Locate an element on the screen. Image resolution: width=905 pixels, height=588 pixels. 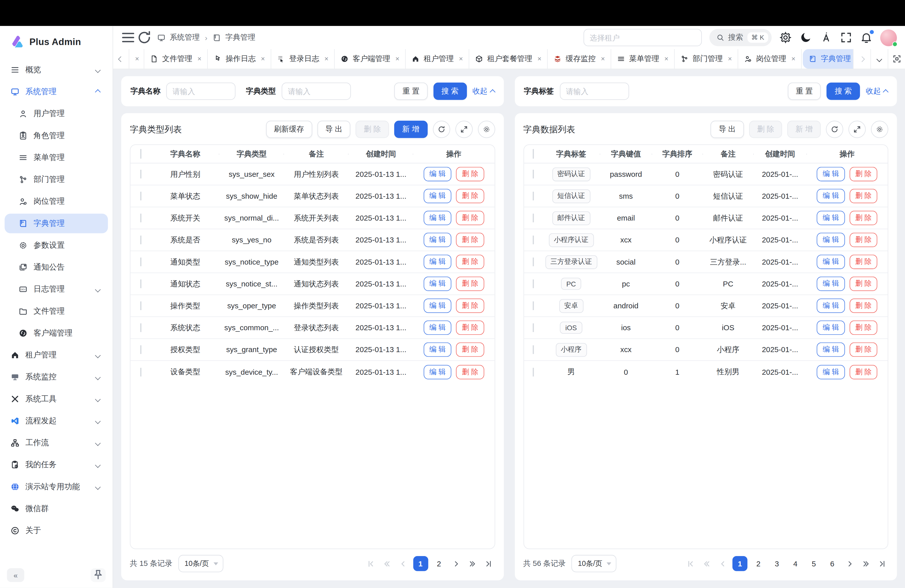
dark-mode-moon-icon is located at coordinates (806, 38).